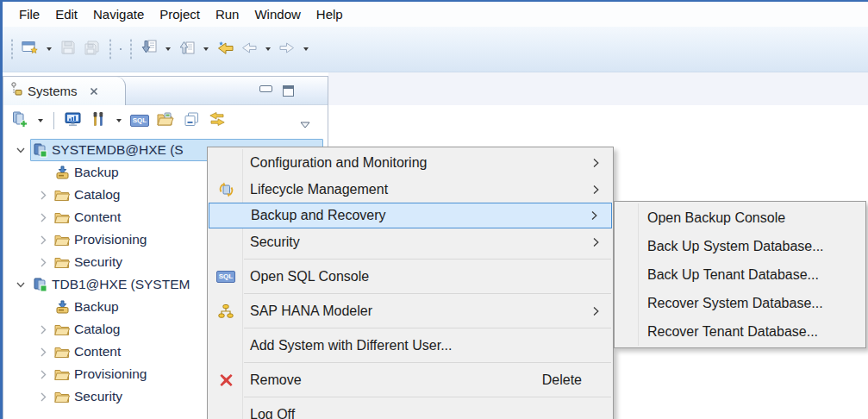  Describe the element at coordinates (249, 50) in the screenshot. I see `back-arrow-icon` at that location.